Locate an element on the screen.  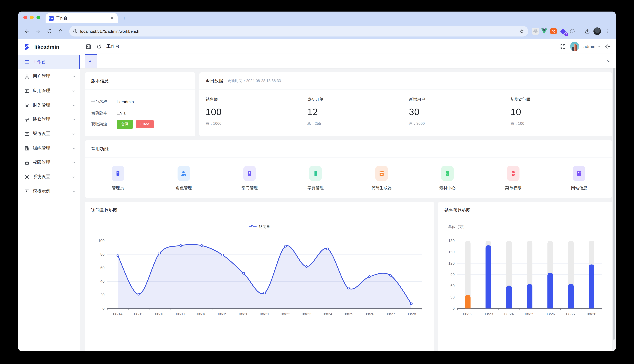
sq-extension-icon: SQ is located at coordinates (554, 31).